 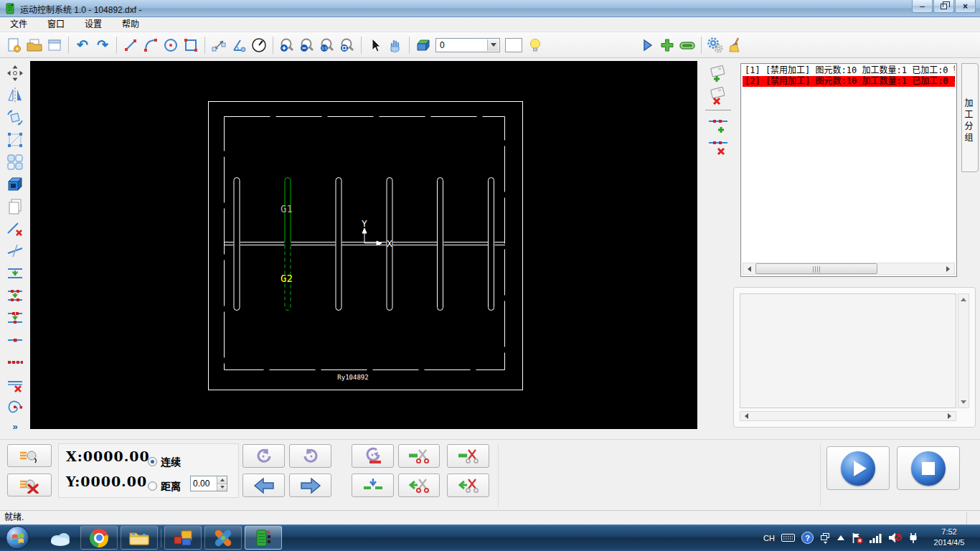 I want to click on go-to-origin-button, so click(x=373, y=485).